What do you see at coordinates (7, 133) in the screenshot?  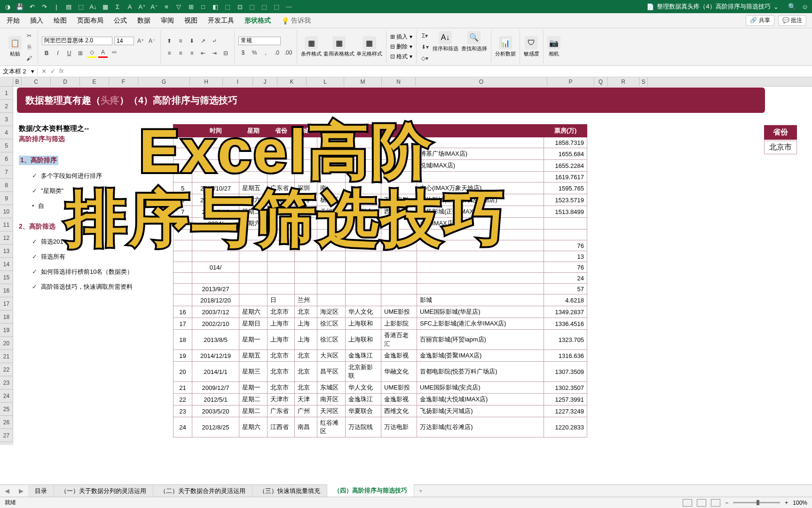 I see `row-header: 4` at bounding box center [7, 133].